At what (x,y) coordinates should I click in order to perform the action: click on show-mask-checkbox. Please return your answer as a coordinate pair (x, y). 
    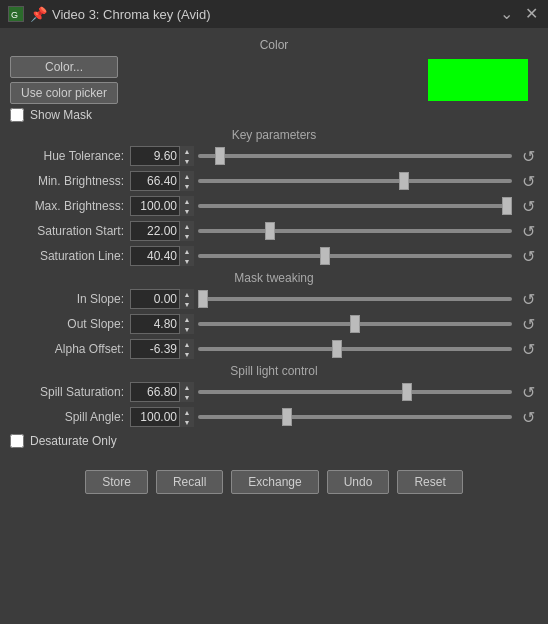
    Looking at the image, I should click on (17, 115).